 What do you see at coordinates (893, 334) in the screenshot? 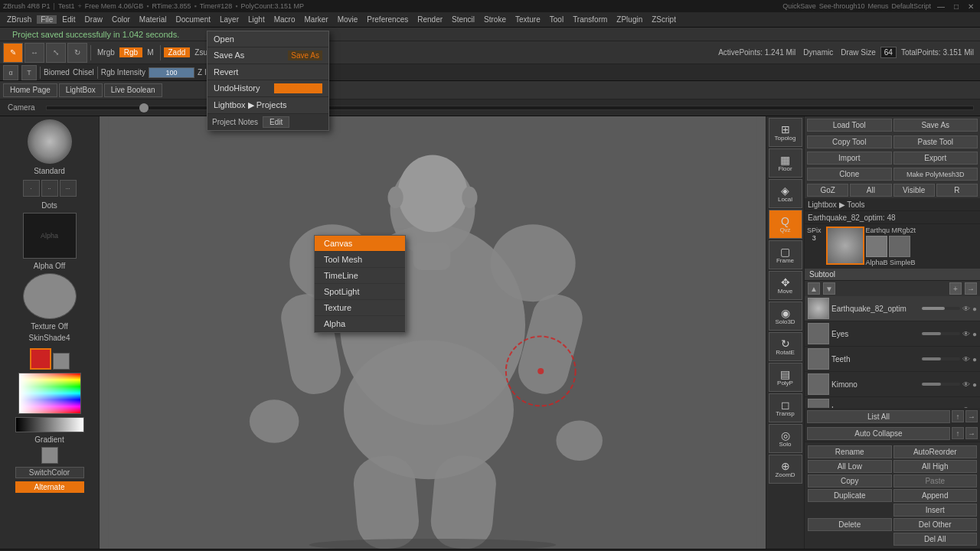
I see `subtool-item-eyes: Eyes 👁 ●` at bounding box center [893, 334].